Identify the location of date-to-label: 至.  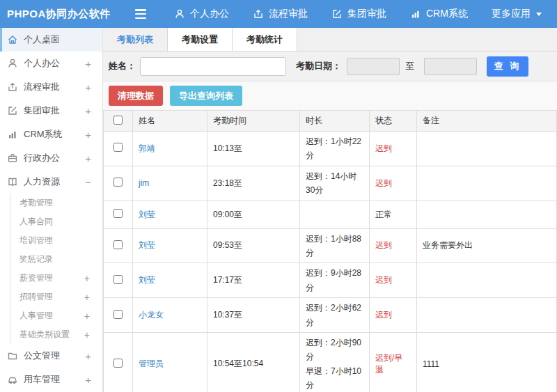
(409, 66).